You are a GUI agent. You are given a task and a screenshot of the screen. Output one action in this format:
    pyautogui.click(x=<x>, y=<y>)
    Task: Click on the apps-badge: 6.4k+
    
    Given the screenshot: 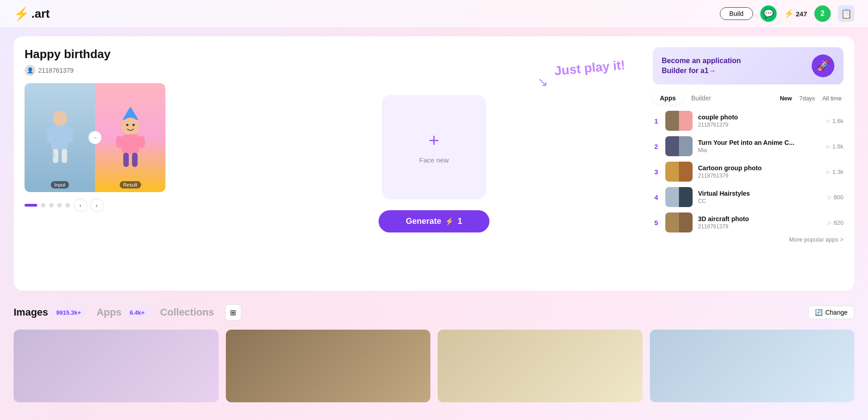 What is the action you would take?
    pyautogui.click(x=137, y=312)
    